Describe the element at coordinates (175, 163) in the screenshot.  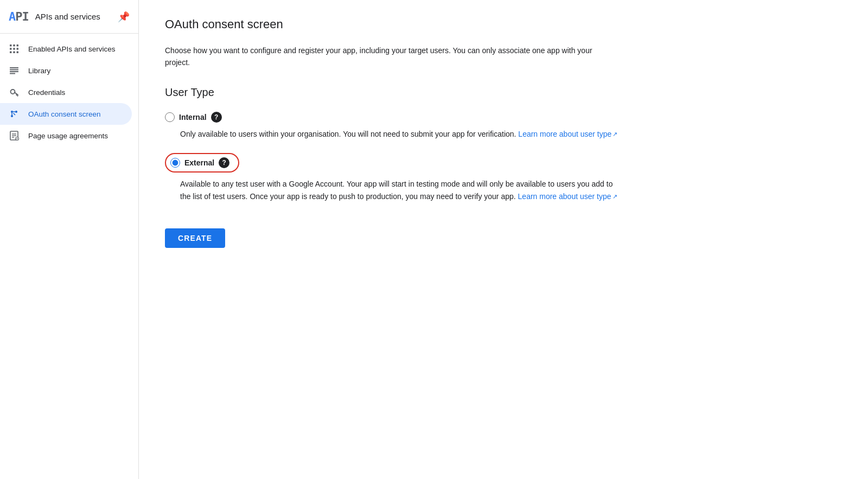
I see `external-radio` at that location.